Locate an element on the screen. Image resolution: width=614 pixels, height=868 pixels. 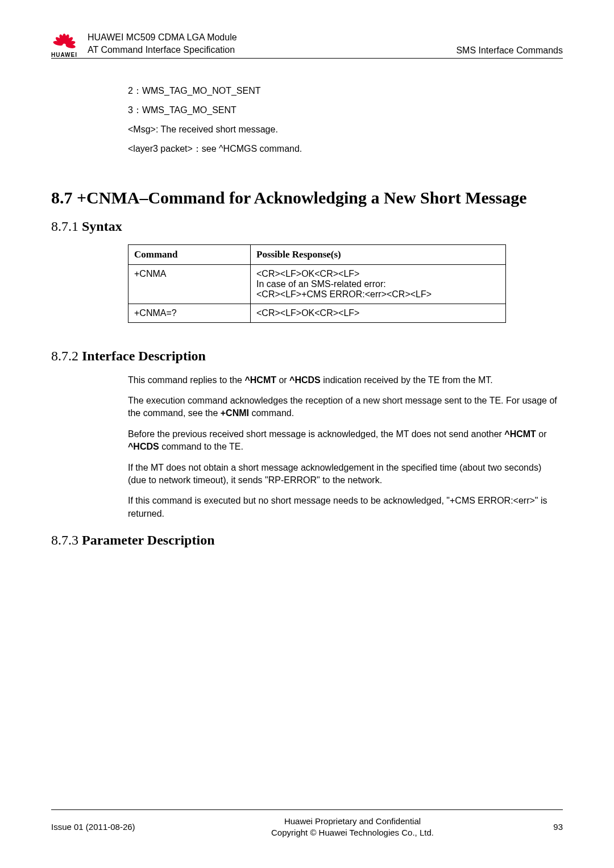
subsection-title: Interface Description is located at coordinates (144, 356).